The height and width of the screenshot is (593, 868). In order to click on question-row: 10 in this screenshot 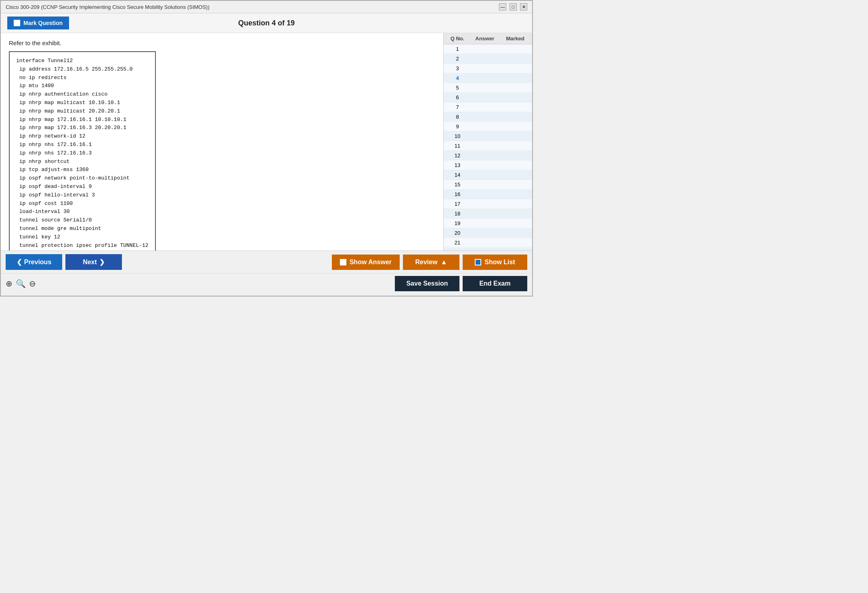, I will do `click(488, 136)`.